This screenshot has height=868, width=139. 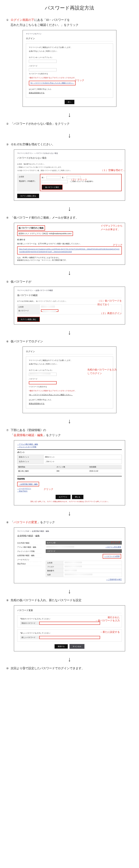 I want to click on link-creditcard: ・クレジットカード情報, so click(x=70, y=447).